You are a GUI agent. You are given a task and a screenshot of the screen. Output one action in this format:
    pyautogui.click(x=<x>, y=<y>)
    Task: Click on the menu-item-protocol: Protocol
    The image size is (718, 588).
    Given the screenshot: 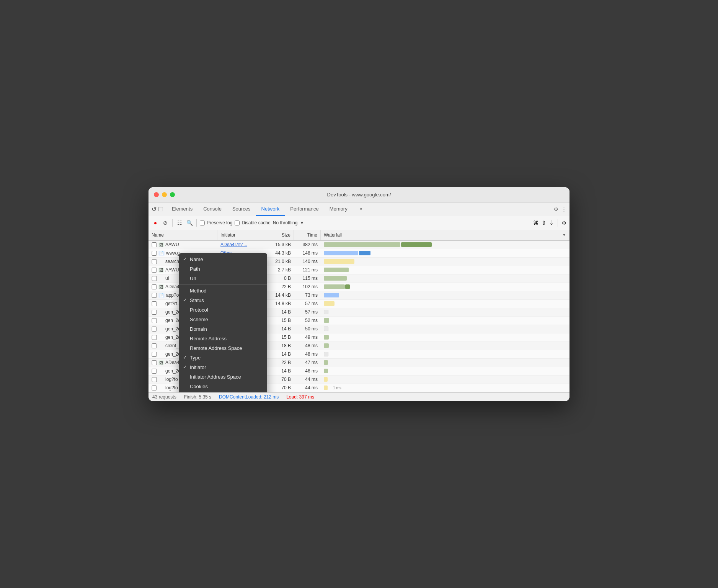 What is the action you would take?
    pyautogui.click(x=223, y=310)
    